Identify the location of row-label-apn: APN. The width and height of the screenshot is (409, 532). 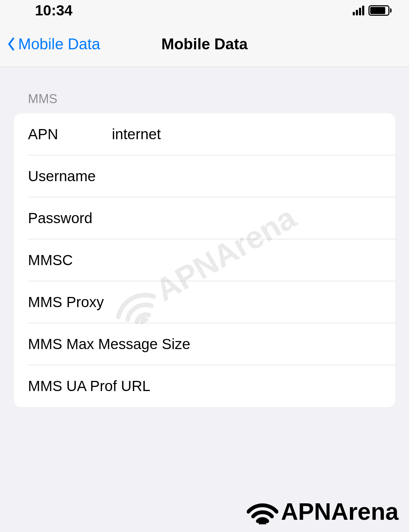
(70, 134).